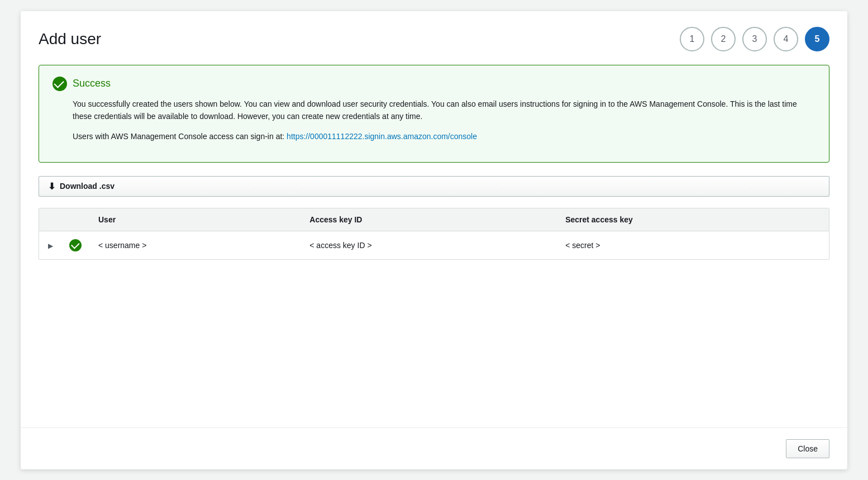 This screenshot has height=480, width=868. What do you see at coordinates (434, 448) in the screenshot?
I see `modal-footer: Close` at bounding box center [434, 448].